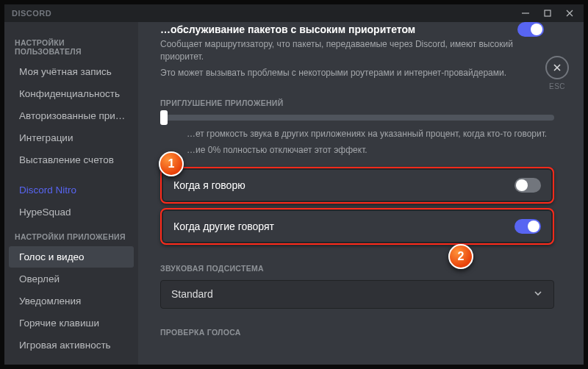  Describe the element at coordinates (357, 226) in the screenshot. I see `row-when-others-speak: Когда другие говорят` at that location.